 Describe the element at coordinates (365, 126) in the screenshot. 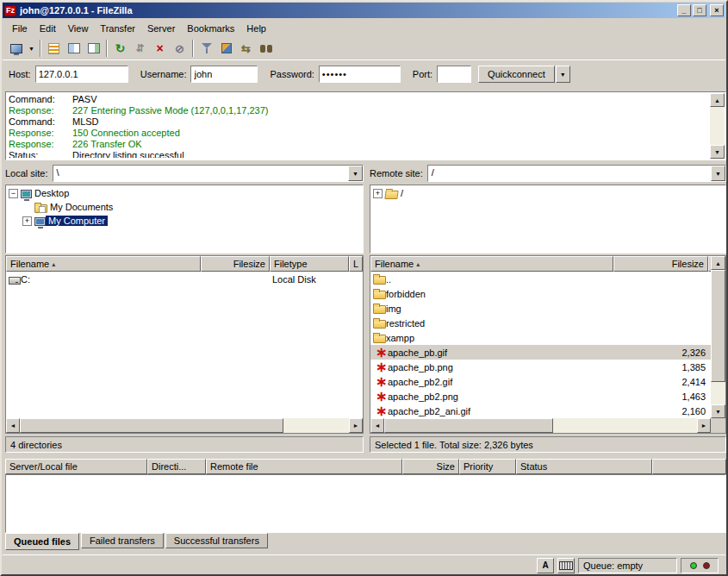

I see `message-log: Command:PASVResponse:227 Entering Passiv…` at that location.